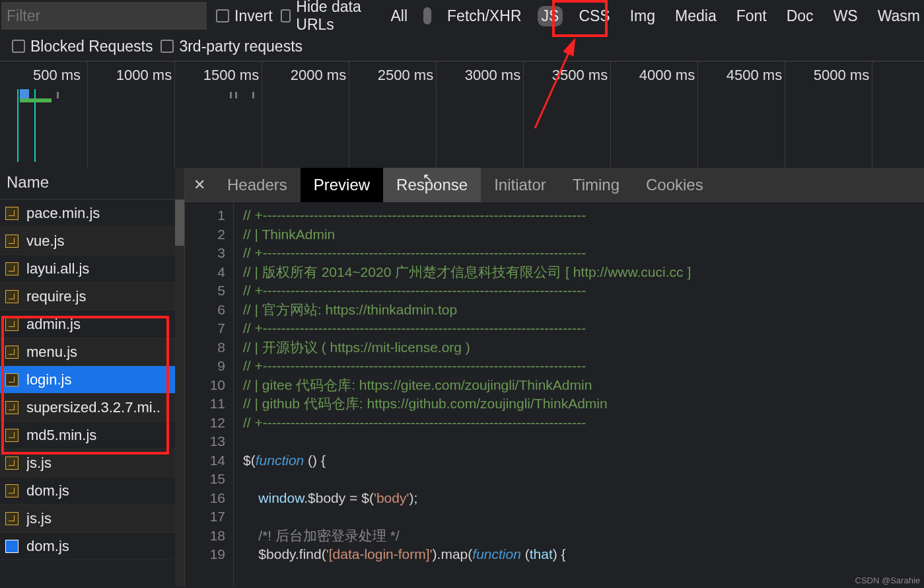 The image size is (924, 588). What do you see at coordinates (92, 408) in the screenshot?
I see `request-row: supersized.3.2.7.mi..` at bounding box center [92, 408].